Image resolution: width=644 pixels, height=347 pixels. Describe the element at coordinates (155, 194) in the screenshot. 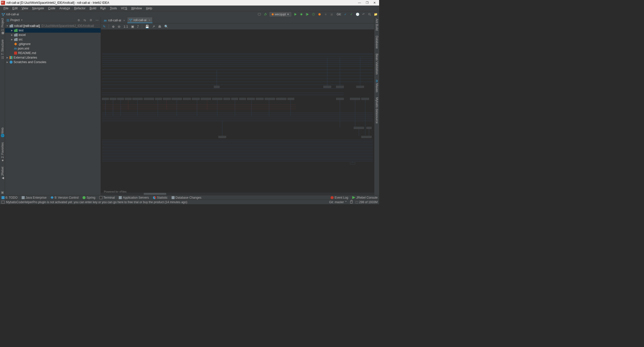

I see `scrollbar-thumb` at that location.